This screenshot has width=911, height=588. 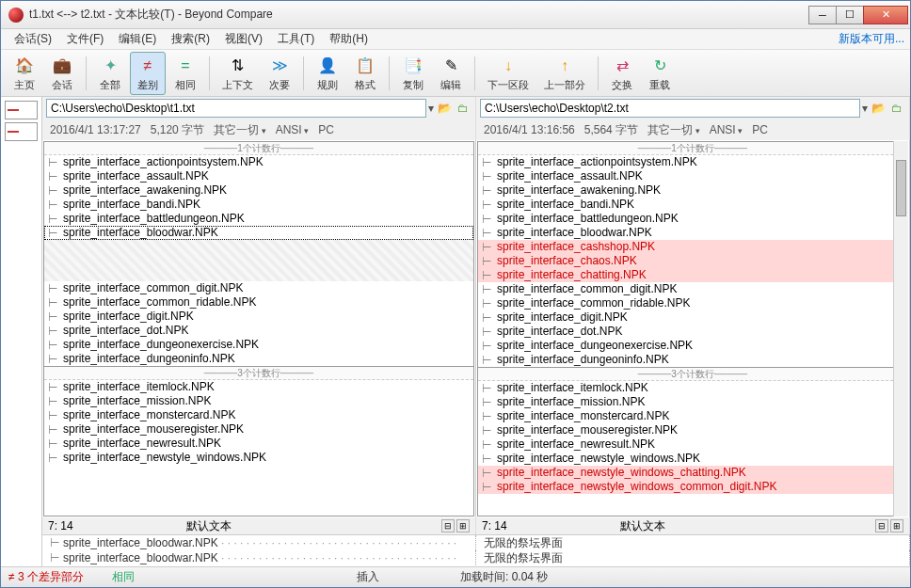 I want to click on menu-tools: 工具(T), so click(x=296, y=40).